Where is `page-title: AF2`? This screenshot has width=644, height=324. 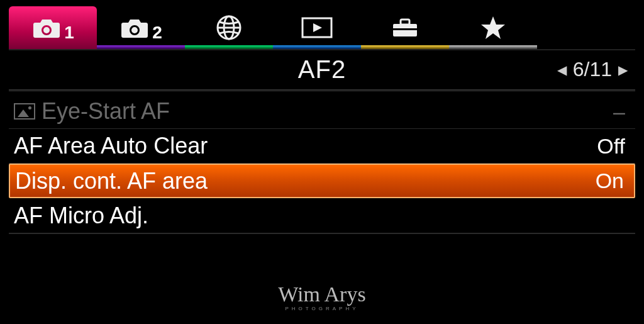
page-title: AF2 is located at coordinates (322, 69).